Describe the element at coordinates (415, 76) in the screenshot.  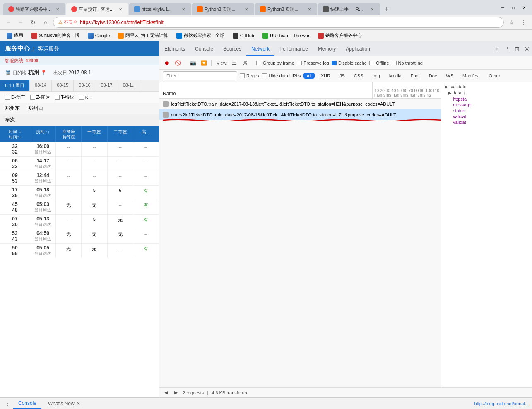
I see `type-font-button: Font` at that location.